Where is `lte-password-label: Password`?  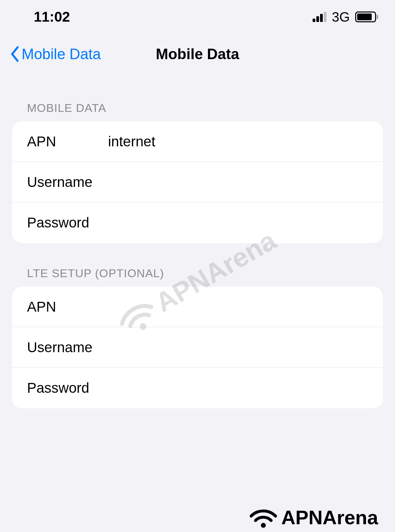 lte-password-label: Password is located at coordinates (68, 388).